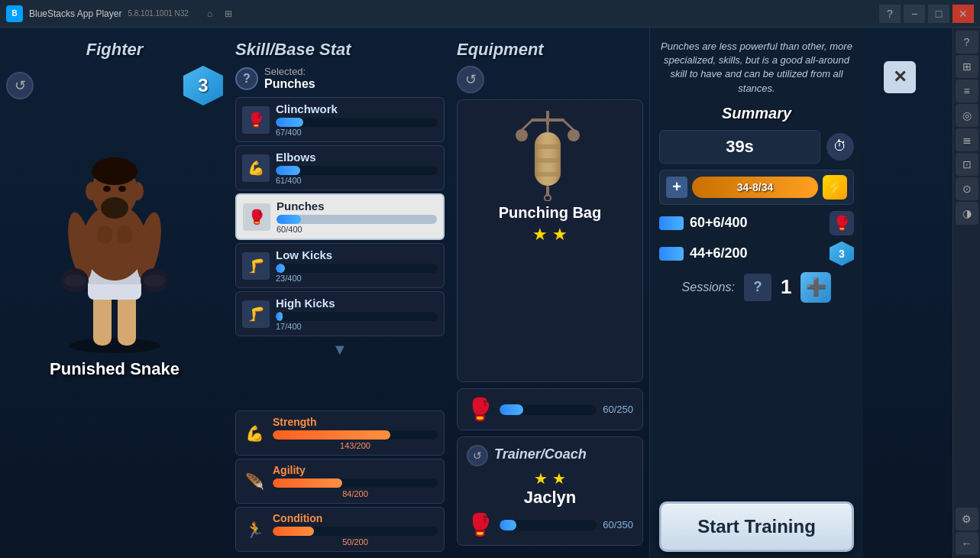 This screenshot has width=980, height=558. Describe the element at coordinates (332, 435) in the screenshot. I see `strength-bar` at that location.